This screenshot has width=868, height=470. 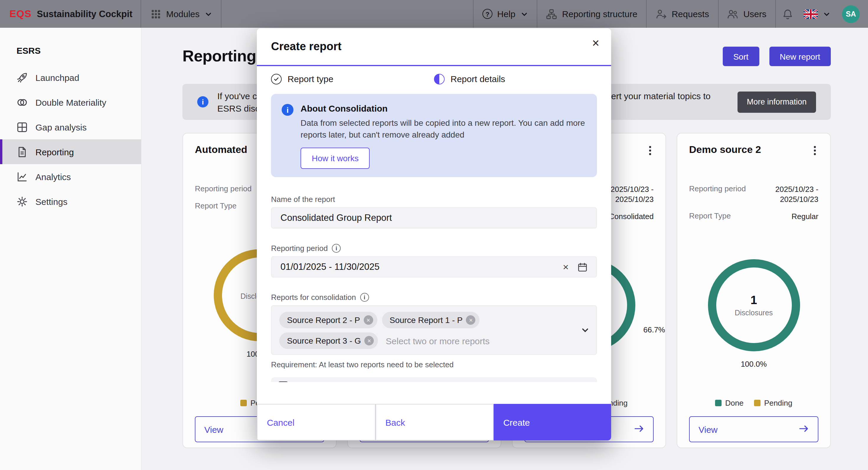 I want to click on banner-text-line2: ESRS disc, so click(x=239, y=108).